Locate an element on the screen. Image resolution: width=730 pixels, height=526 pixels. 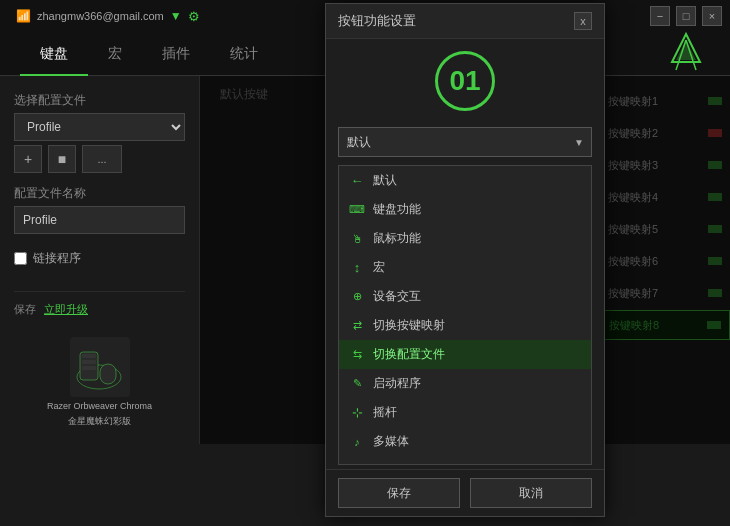
tab-plugins: 插件 is located at coordinates (176, 54).